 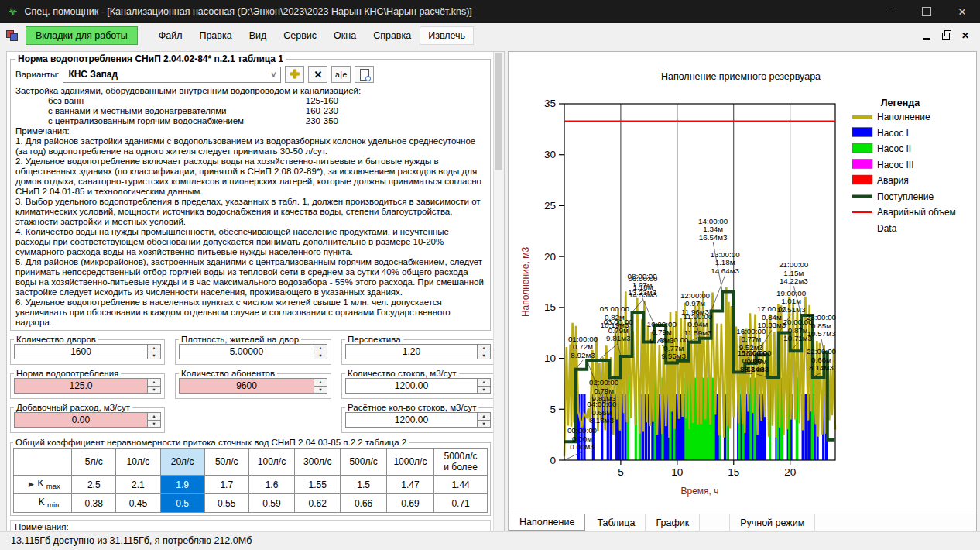 I want to click on table-cell: 1.47, so click(x=410, y=485).